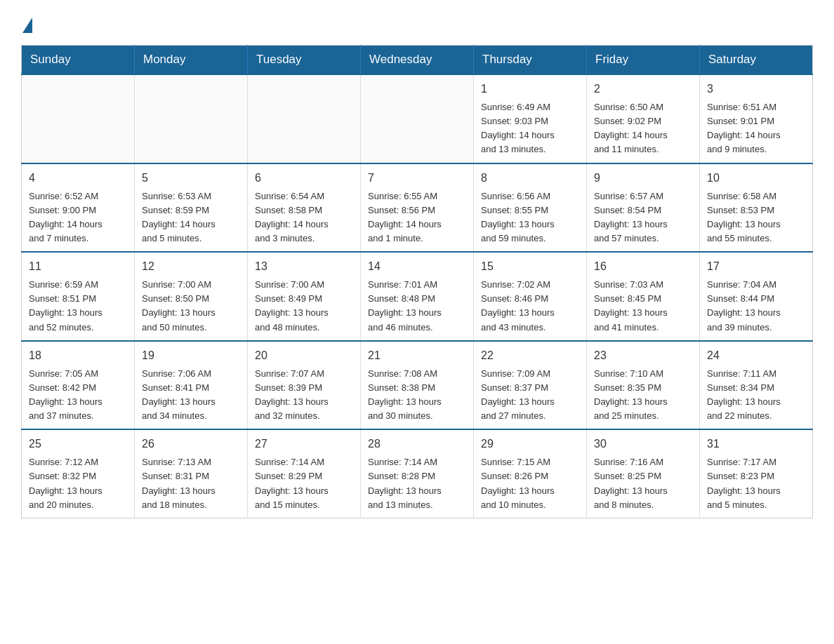 The width and height of the screenshot is (834, 644). Describe the element at coordinates (643, 129) in the screenshot. I see `day-info: Sunrise: 6:50 AMSunset: 9:02 PMDaylight:…` at that location.